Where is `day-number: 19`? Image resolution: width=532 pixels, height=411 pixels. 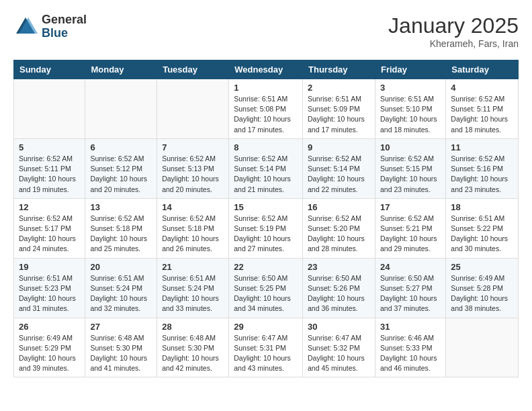
day-number: 19 is located at coordinates (50, 267).